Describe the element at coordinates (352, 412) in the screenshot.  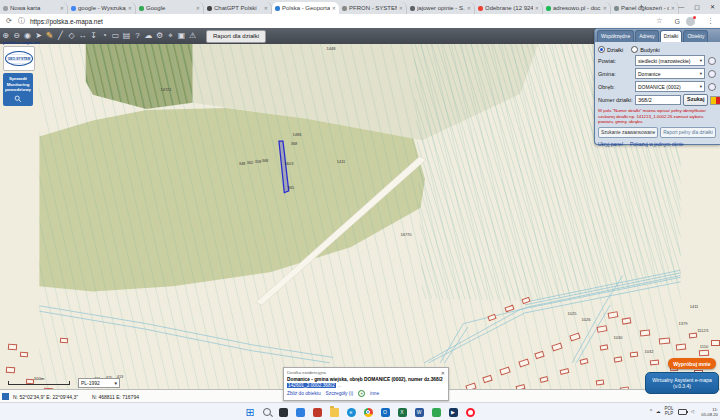
I see `edge-icon: e` at that location.